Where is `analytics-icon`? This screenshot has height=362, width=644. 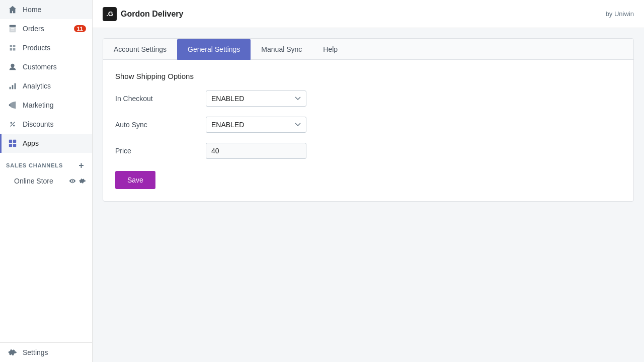 analytics-icon is located at coordinates (13, 86).